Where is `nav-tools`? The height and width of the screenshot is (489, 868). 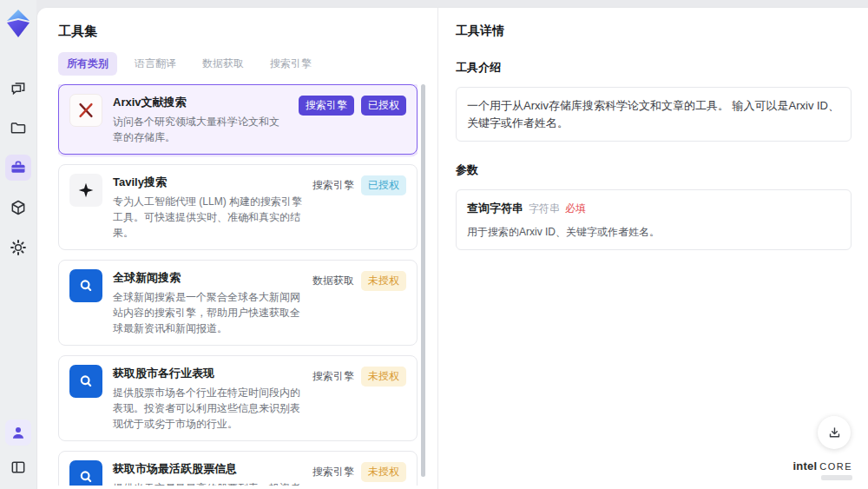 nav-tools is located at coordinates (18, 168).